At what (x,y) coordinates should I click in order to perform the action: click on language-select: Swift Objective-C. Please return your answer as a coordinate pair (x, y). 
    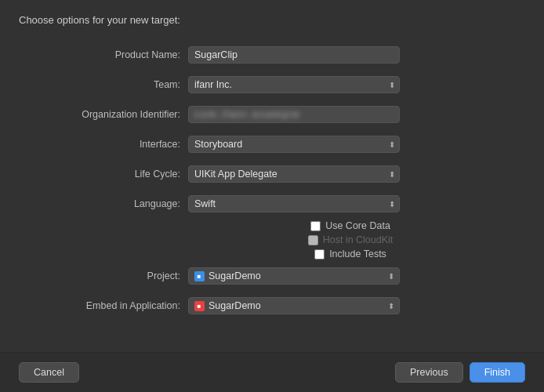
    Looking at the image, I should click on (294, 204).